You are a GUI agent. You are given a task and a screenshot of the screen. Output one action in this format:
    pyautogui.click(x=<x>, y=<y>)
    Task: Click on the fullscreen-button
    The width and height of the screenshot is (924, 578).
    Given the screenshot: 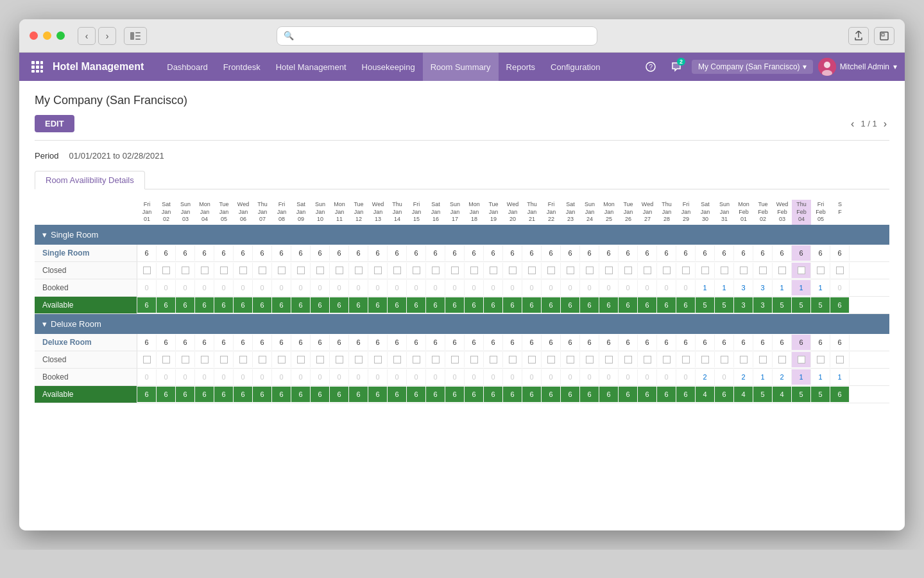 What is the action you would take?
    pyautogui.click(x=884, y=36)
    